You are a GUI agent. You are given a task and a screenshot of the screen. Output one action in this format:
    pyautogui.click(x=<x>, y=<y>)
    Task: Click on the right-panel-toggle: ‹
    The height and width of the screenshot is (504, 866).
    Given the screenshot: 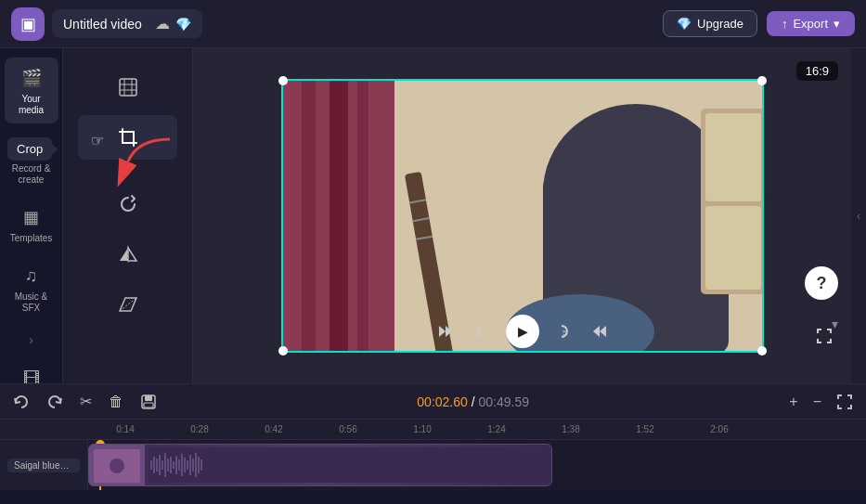 What is the action you would take?
    pyautogui.click(x=859, y=215)
    